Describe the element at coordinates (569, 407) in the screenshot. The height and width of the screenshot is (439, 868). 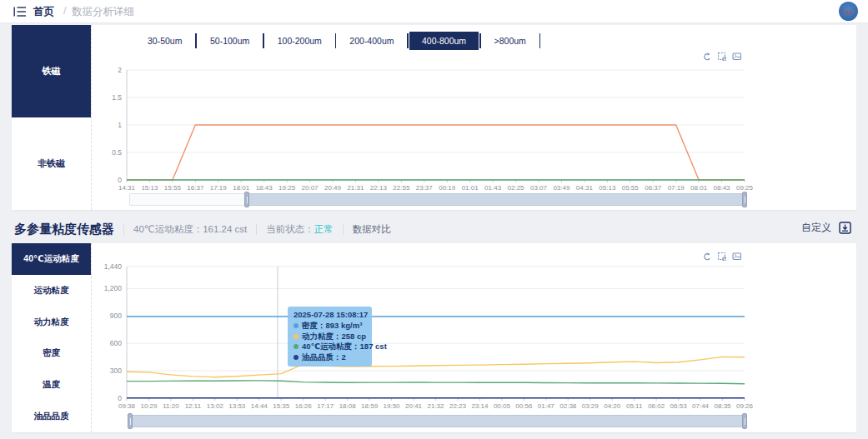
I see `svg-text: 02:38` at that location.